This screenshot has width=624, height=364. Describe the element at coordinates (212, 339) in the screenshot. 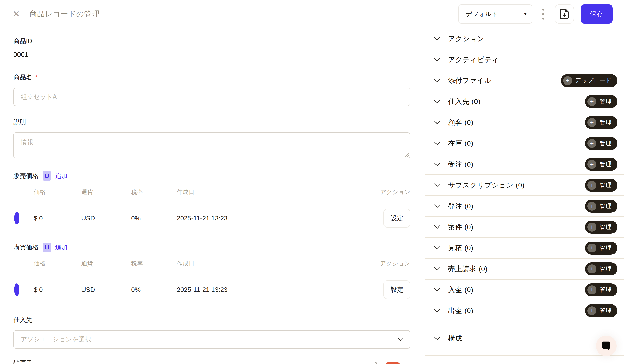

I see `supplier-select: アソシエーションを選択` at that location.